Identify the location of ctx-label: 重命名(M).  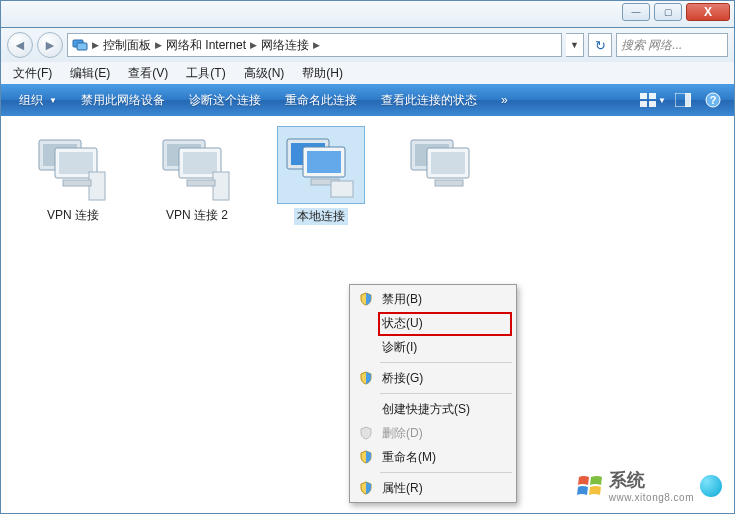
(409, 458).